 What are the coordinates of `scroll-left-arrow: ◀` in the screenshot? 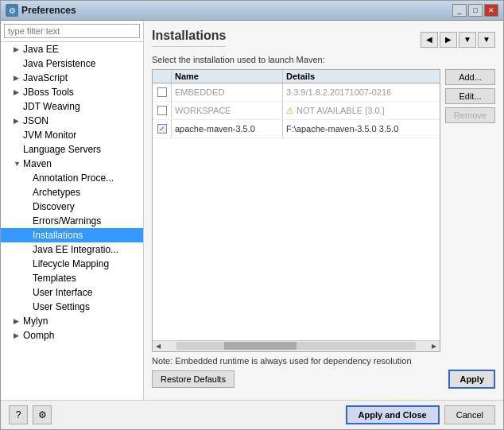 It's located at (158, 347).